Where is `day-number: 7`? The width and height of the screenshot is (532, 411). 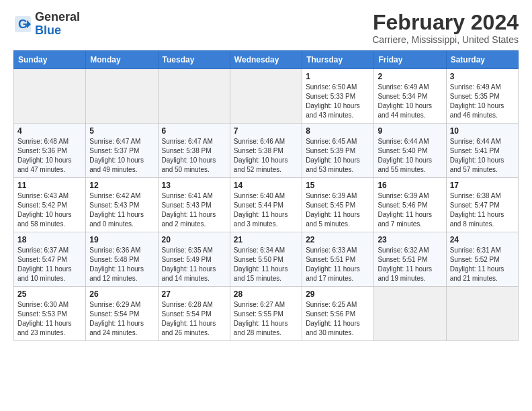 day-number: 7 is located at coordinates (266, 131).